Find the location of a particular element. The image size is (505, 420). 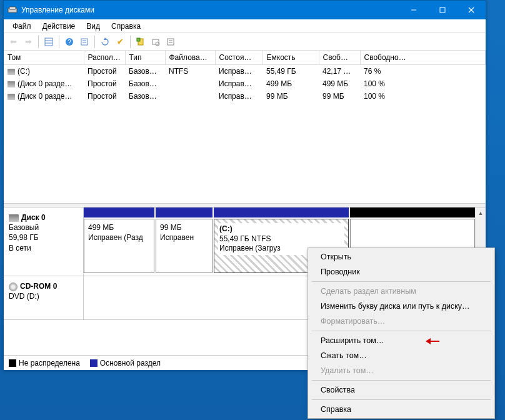

col-type: Тип is located at coordinates (145, 58).